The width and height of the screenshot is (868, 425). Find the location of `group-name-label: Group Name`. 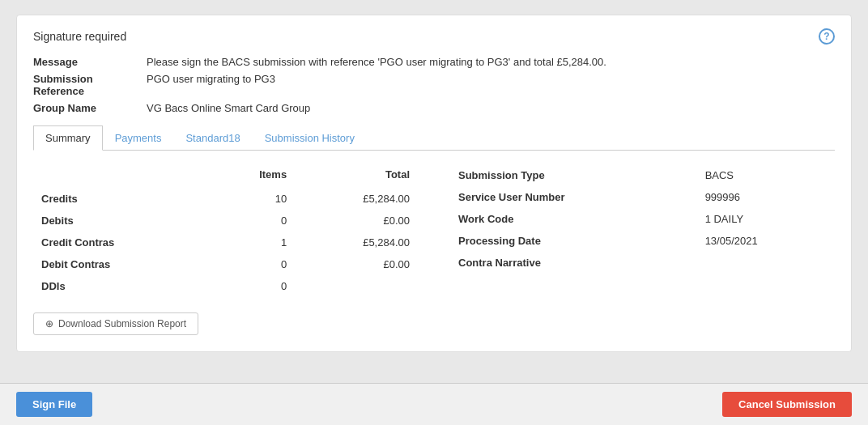

group-name-label: Group Name is located at coordinates (90, 108).